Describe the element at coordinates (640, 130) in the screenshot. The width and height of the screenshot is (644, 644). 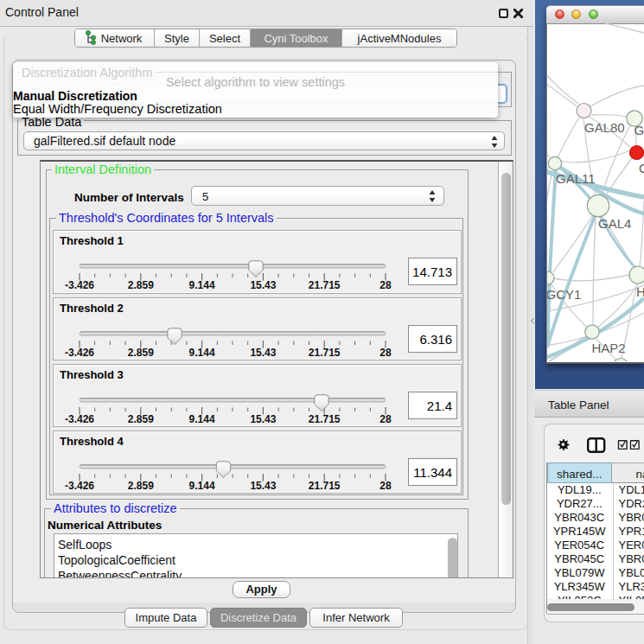
I see `svg-text: GA` at that location.